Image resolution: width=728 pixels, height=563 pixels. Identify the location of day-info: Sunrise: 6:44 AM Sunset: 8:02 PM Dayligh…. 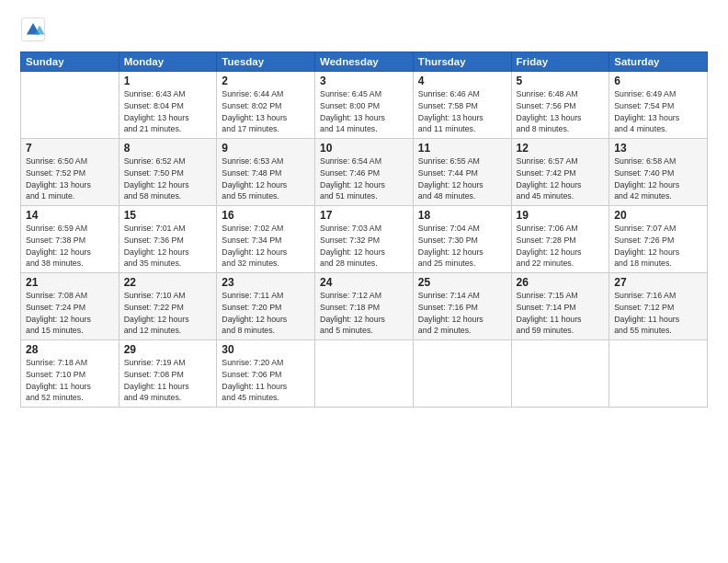
(266, 112).